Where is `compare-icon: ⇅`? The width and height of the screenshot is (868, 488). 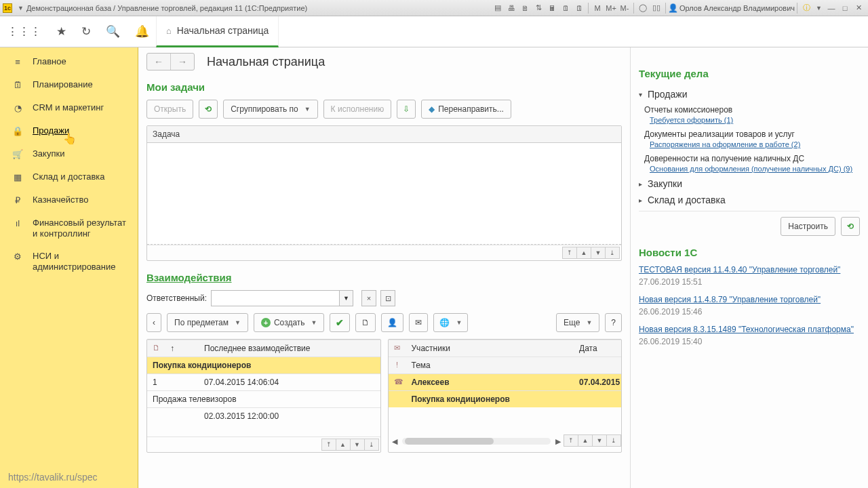
compare-icon: ⇅ is located at coordinates (538, 8).